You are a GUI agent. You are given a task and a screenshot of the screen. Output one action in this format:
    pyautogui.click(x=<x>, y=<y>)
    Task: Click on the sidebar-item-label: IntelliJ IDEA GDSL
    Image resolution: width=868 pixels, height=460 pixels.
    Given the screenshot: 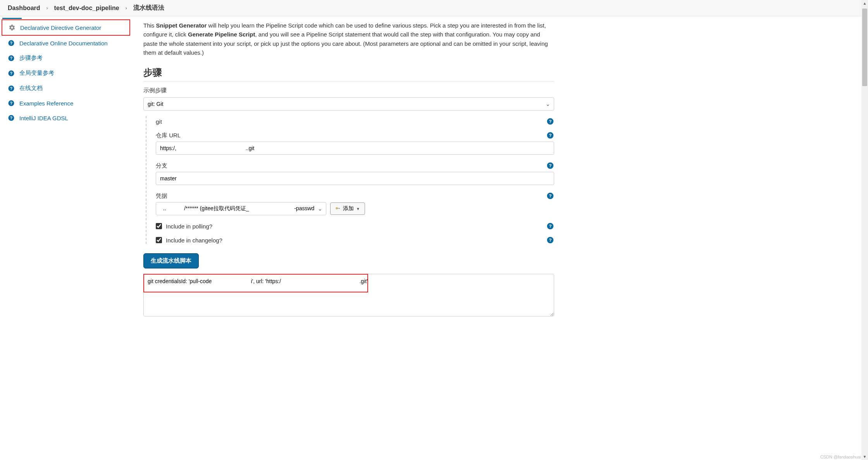 What is the action you would take?
    pyautogui.click(x=44, y=118)
    